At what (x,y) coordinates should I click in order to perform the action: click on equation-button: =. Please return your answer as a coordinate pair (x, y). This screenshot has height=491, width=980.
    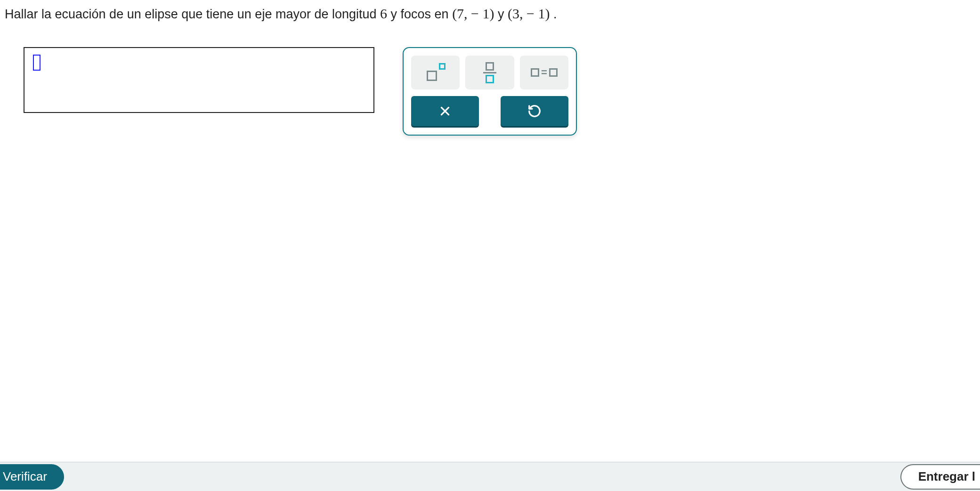
    Looking at the image, I should click on (544, 72).